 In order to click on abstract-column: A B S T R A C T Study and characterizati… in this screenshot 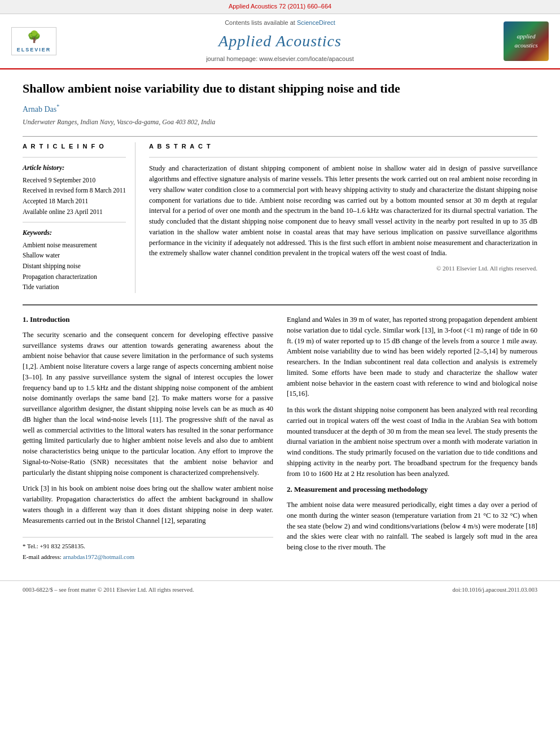, I will do `click(343, 218)`.